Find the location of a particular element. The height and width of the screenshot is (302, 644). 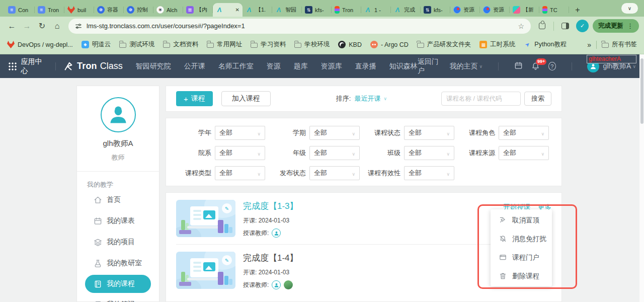

notifications-bell-icon: 99+ is located at coordinates (535, 66).